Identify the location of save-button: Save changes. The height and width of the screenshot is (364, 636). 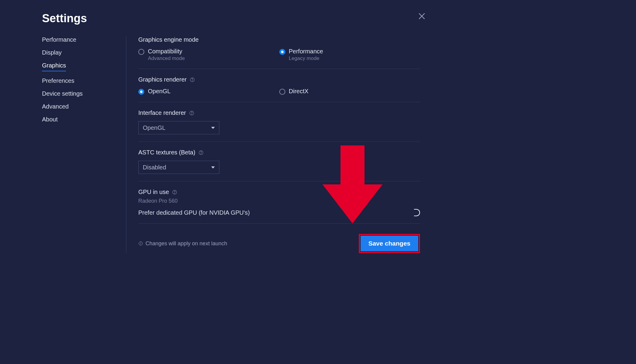
(389, 243).